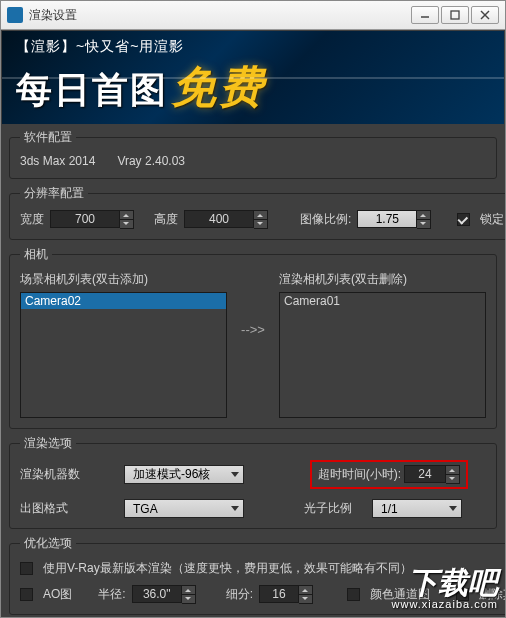 The width and height of the screenshot is (506, 618). Describe the element at coordinates (400, 594) in the screenshot. I see `color-channel-label: 颜色通道图` at that location.